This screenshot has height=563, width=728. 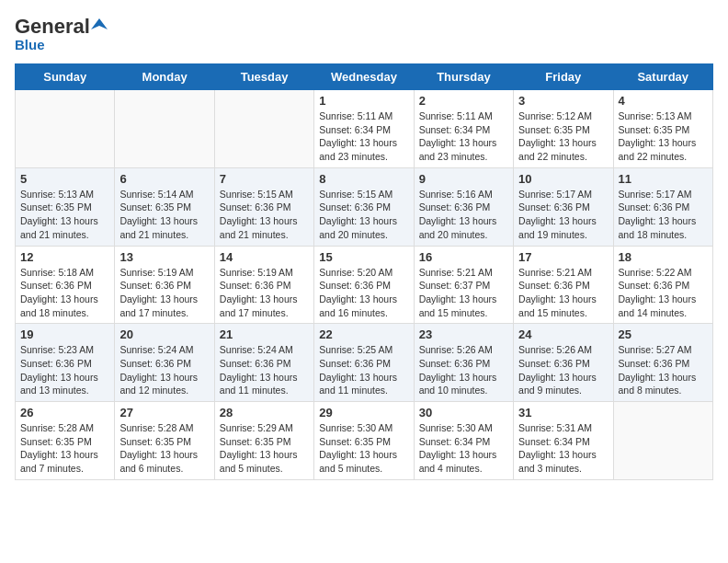 I want to click on day-number: 26, so click(x=64, y=412).